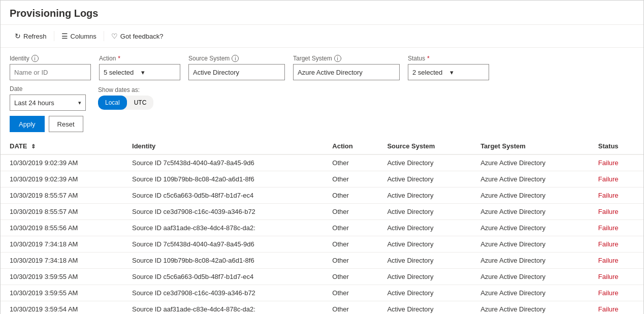 This screenshot has width=644, height=314. What do you see at coordinates (322, 244) in the screenshot?
I see `table-row: 10/30/2019 7:34:18 AMSource ID 7c5f438d-…` at bounding box center [322, 244].